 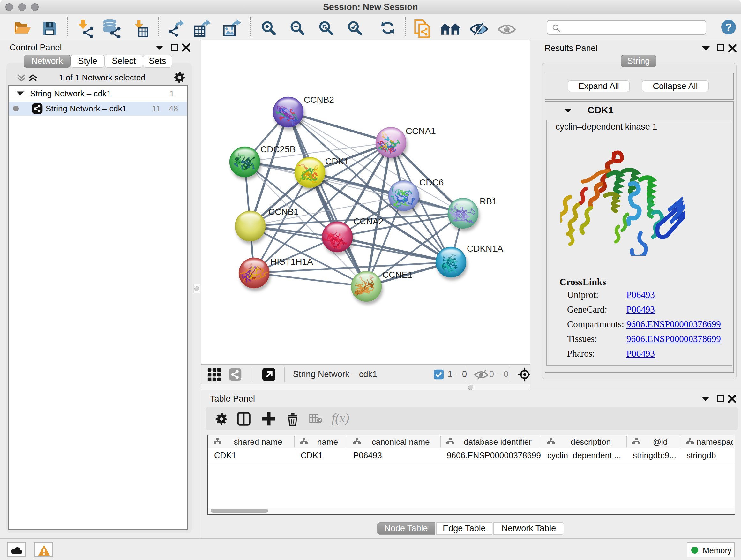 I want to click on svg-text: CCNB2, so click(x=319, y=100).